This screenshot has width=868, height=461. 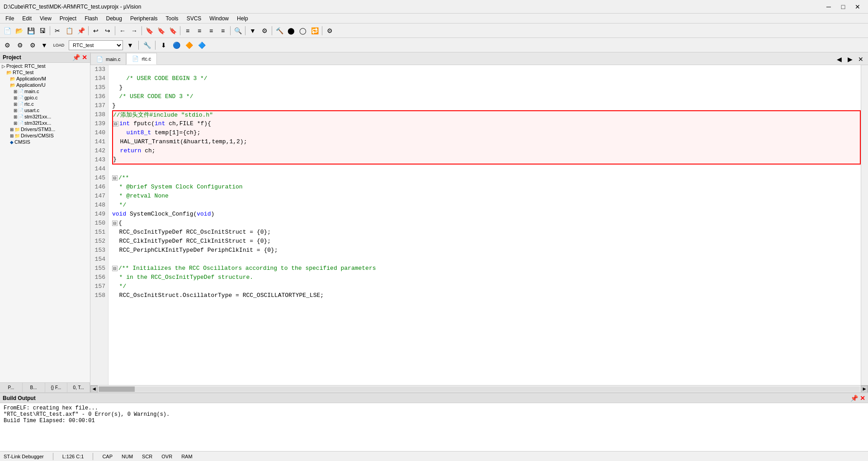 What do you see at coordinates (93, 456) in the screenshot?
I see `status-sep2` at bounding box center [93, 456].